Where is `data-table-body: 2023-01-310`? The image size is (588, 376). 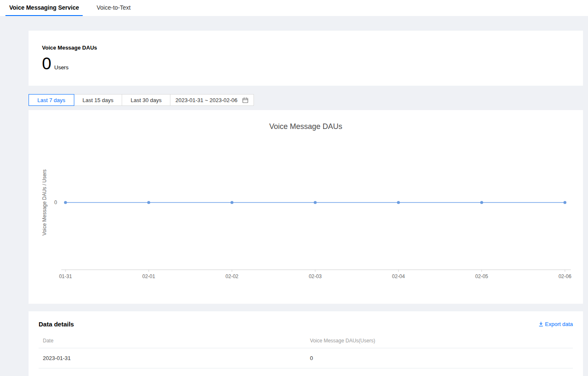
data-table-body: 2023-01-310 is located at coordinates (306, 358).